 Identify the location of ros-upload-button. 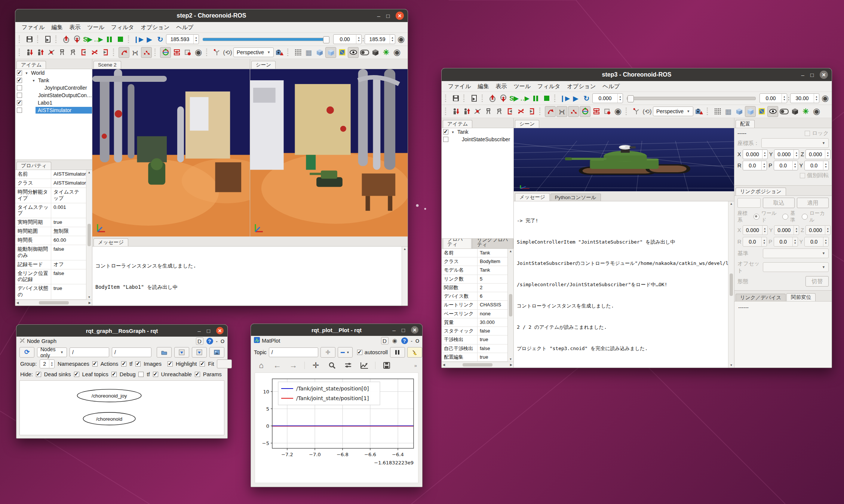
(492, 99).